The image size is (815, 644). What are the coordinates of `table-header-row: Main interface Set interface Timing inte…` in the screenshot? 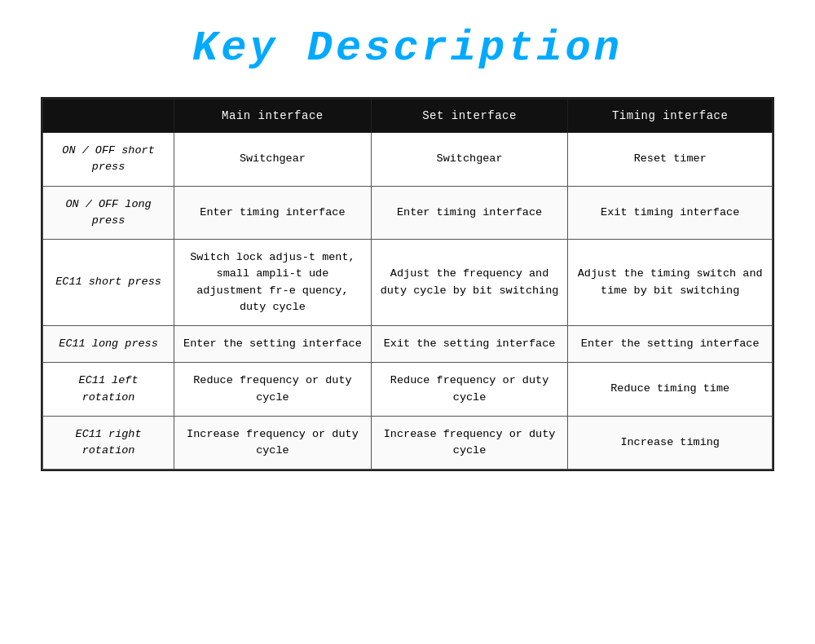 It's located at (408, 116).